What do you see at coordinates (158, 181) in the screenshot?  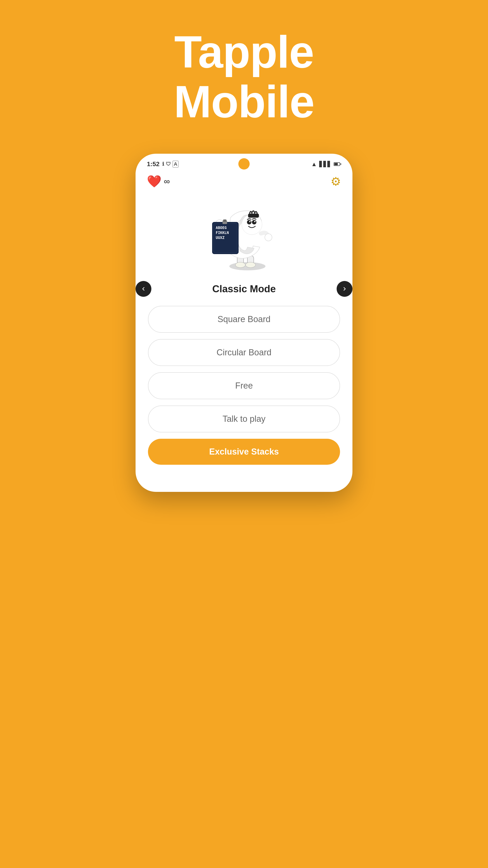 I see `lives-display: ❤️ ∞` at bounding box center [158, 181].